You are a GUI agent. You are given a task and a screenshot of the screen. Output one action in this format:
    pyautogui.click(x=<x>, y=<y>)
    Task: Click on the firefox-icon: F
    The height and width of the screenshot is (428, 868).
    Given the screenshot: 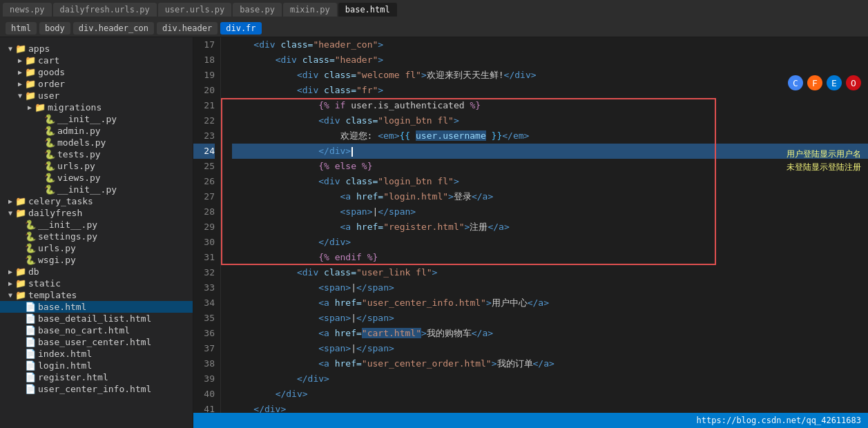 What is the action you would take?
    pyautogui.click(x=815, y=83)
    